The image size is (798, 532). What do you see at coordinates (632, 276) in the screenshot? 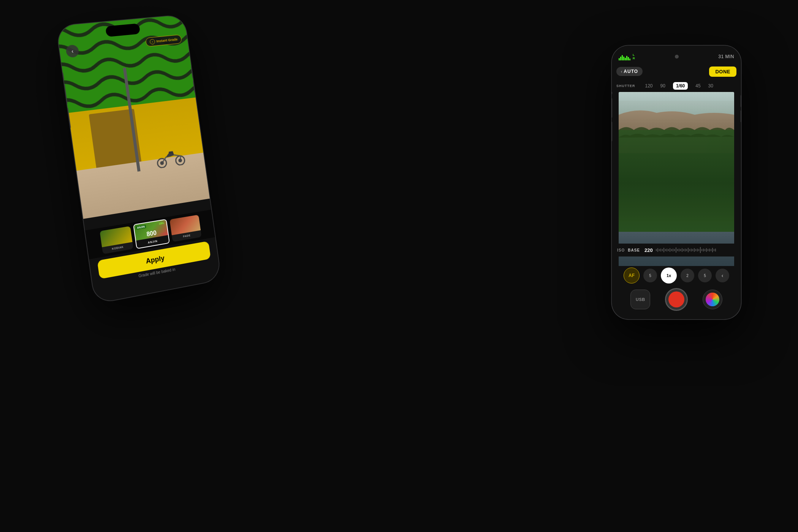
I see `af-button: AF` at bounding box center [632, 276].